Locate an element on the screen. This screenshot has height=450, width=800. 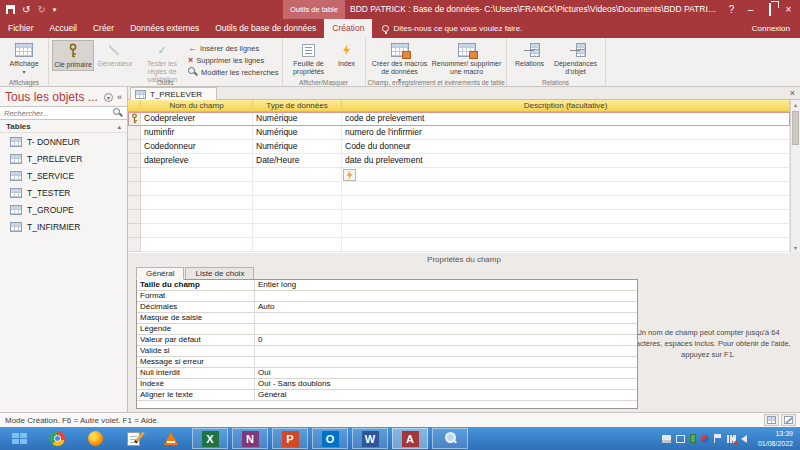
modify-lookups-button: Modifier les recherches is located at coordinates (234, 72).